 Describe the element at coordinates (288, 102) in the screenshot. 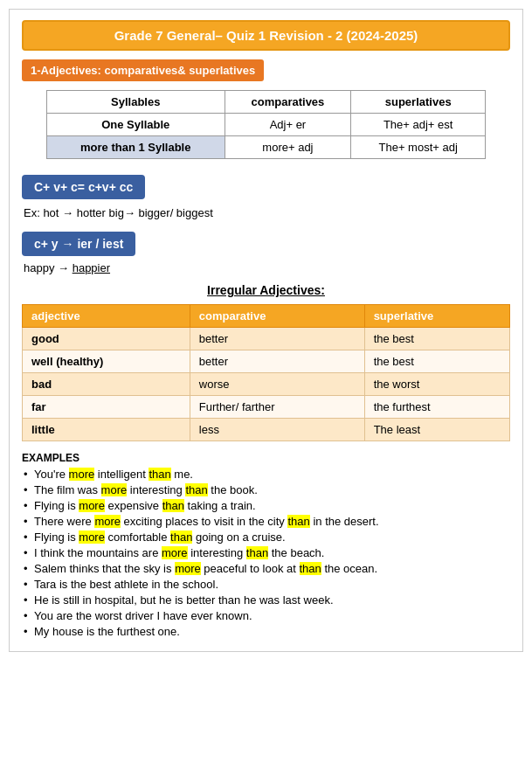

I see `comparatives-col-header: comparatives` at that location.